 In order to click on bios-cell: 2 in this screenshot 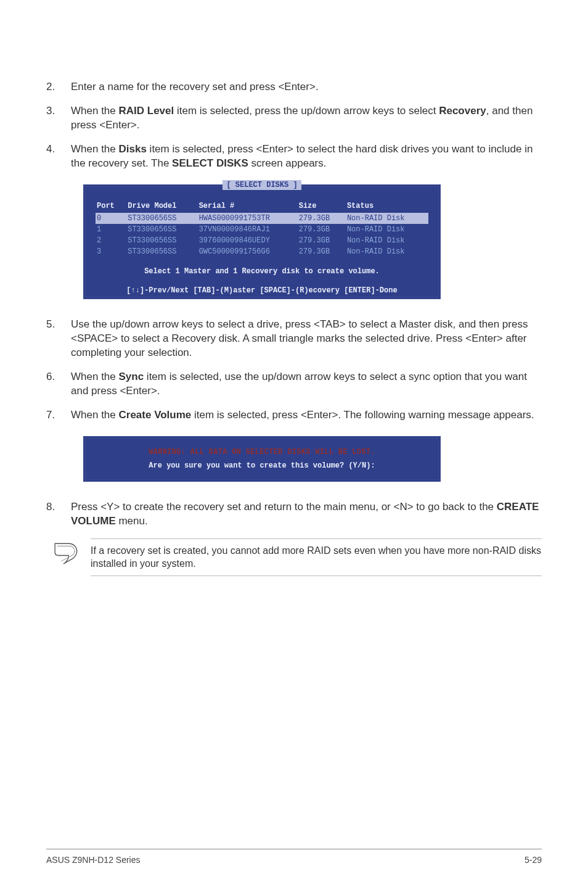, I will do `click(111, 241)`.